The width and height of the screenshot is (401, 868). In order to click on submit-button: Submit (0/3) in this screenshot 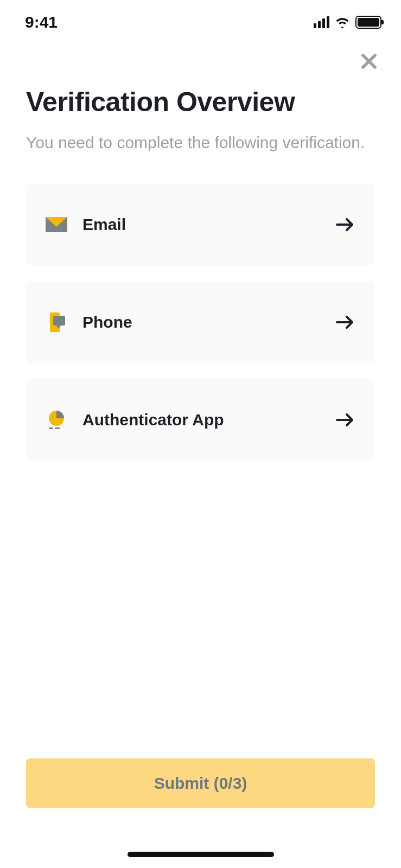, I will do `click(201, 783)`.